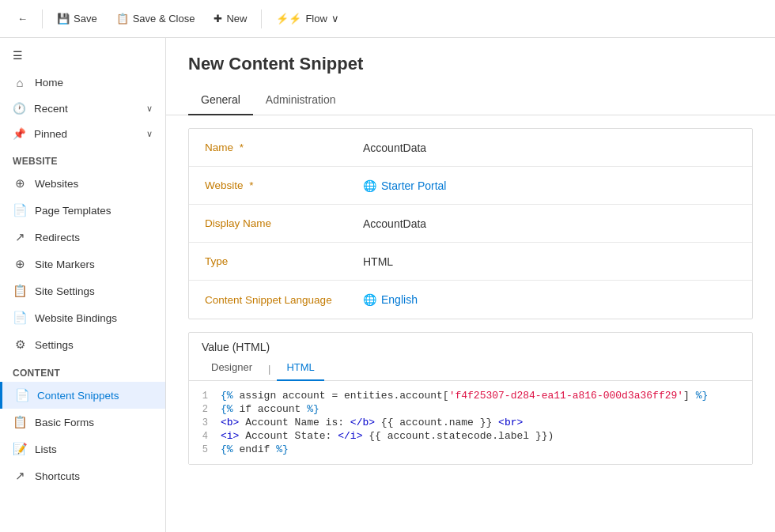  What do you see at coordinates (218, 19) in the screenshot?
I see `new-icon: ✚` at bounding box center [218, 19].